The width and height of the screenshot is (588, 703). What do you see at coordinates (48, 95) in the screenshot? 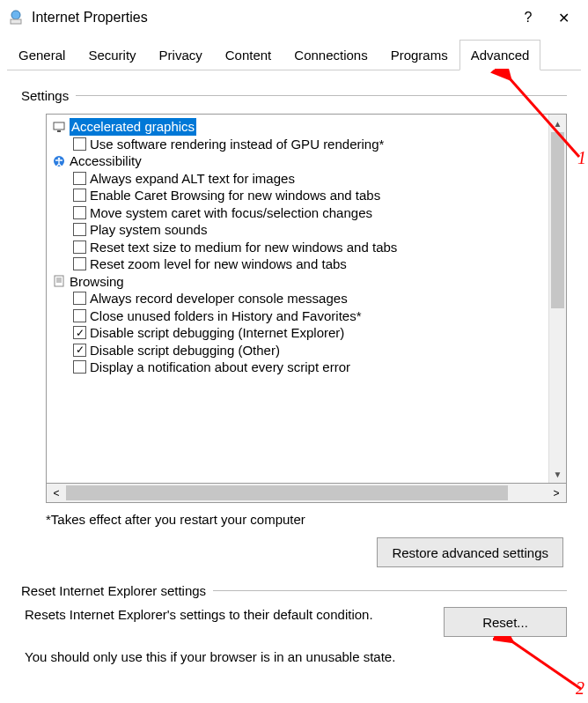
I see `settings-label: Settings` at bounding box center [48, 95].